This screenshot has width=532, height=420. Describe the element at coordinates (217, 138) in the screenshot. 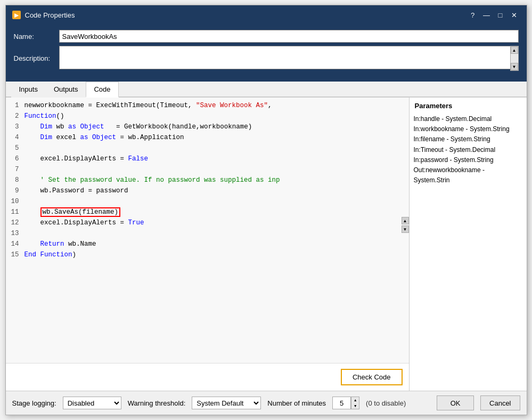

I see `line-content-4: Dim excel as Object = wb.Application` at that location.